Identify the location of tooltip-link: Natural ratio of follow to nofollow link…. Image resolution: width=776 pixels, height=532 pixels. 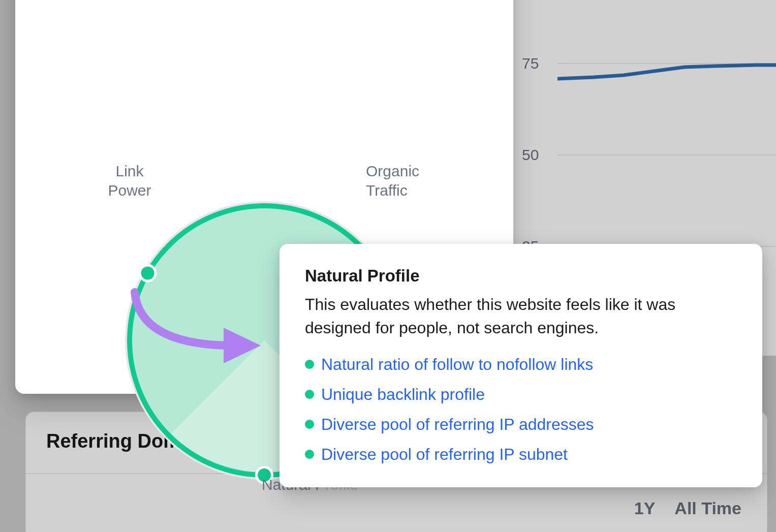
(457, 365).